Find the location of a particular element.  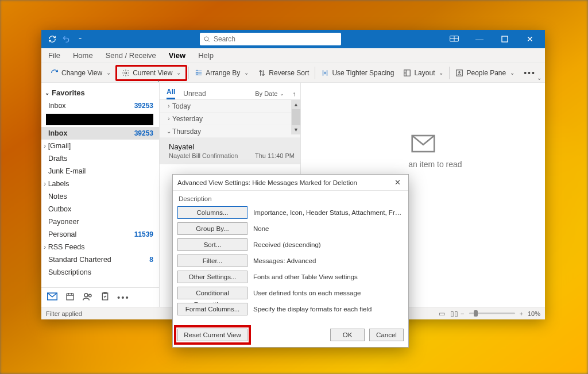

menu-help: Help is located at coordinates (206, 55).